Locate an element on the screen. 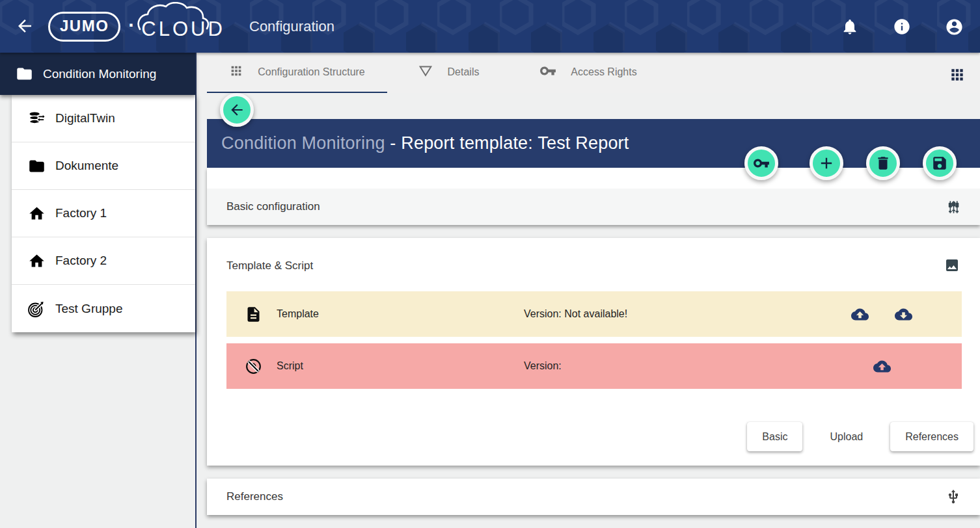 The height and width of the screenshot is (528, 980). tab-configuration-structure: Configuration Structure is located at coordinates (297, 73).